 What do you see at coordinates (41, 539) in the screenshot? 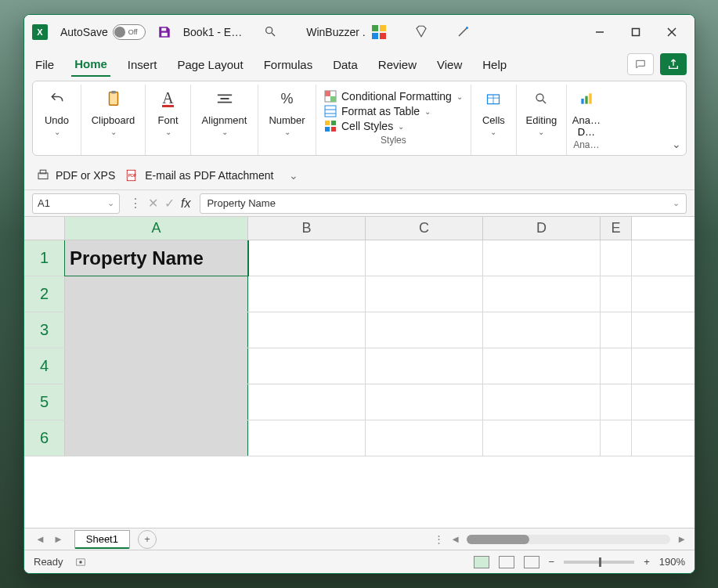
I see `prev-sheet-button: ◄` at bounding box center [41, 539].